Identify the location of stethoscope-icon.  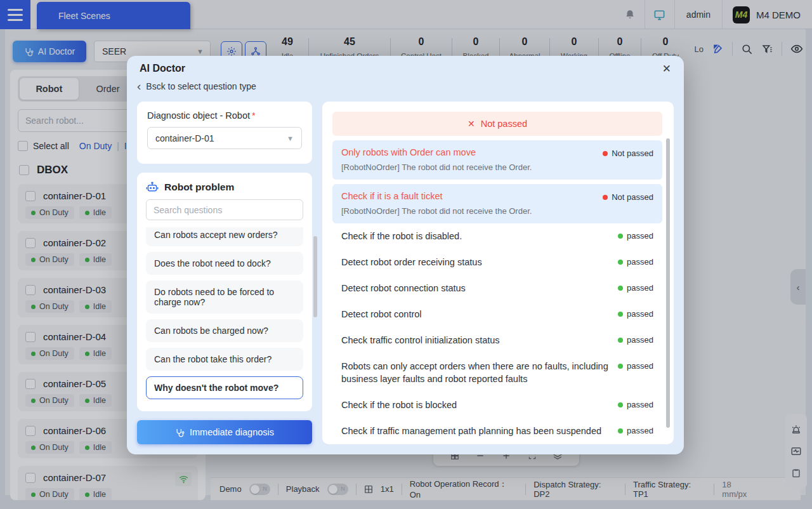
(180, 433).